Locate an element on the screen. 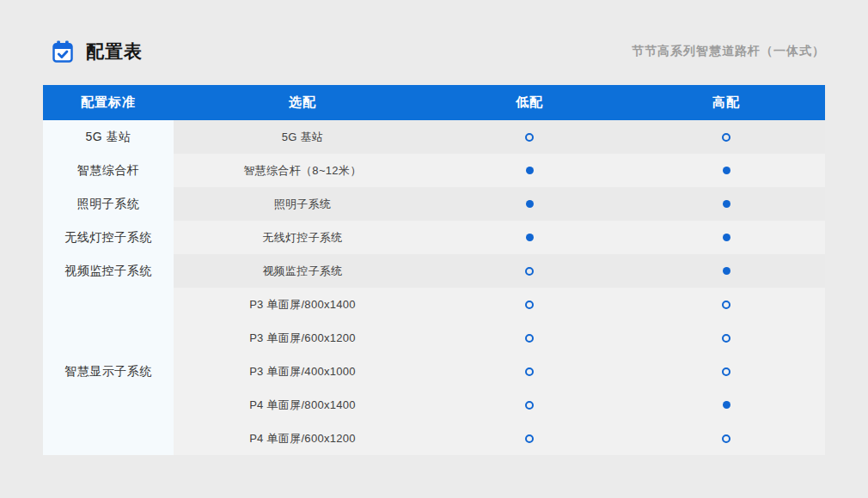  option-label: 无线灯控子系统 is located at coordinates (303, 238).